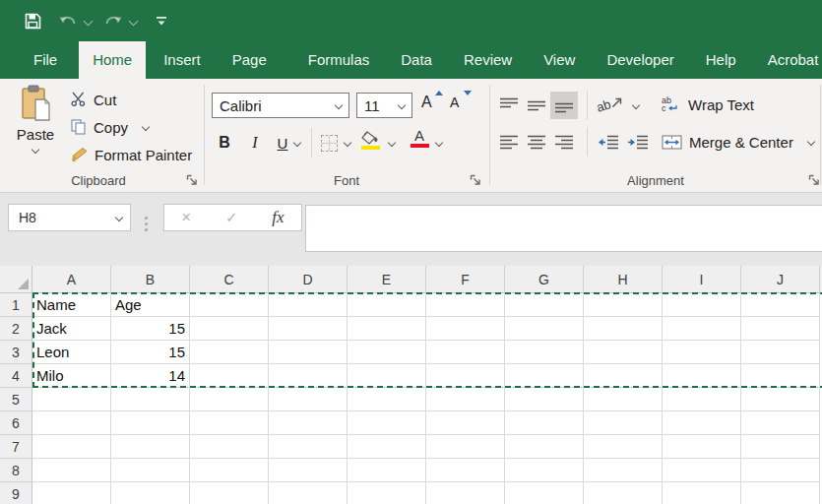 The height and width of the screenshot is (504, 822). I want to click on borders-button, so click(329, 143).